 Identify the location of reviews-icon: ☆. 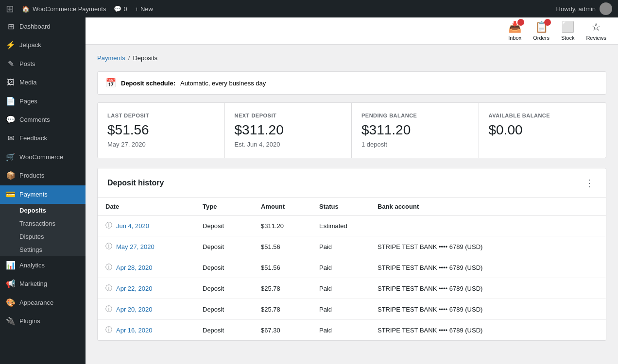
(596, 27).